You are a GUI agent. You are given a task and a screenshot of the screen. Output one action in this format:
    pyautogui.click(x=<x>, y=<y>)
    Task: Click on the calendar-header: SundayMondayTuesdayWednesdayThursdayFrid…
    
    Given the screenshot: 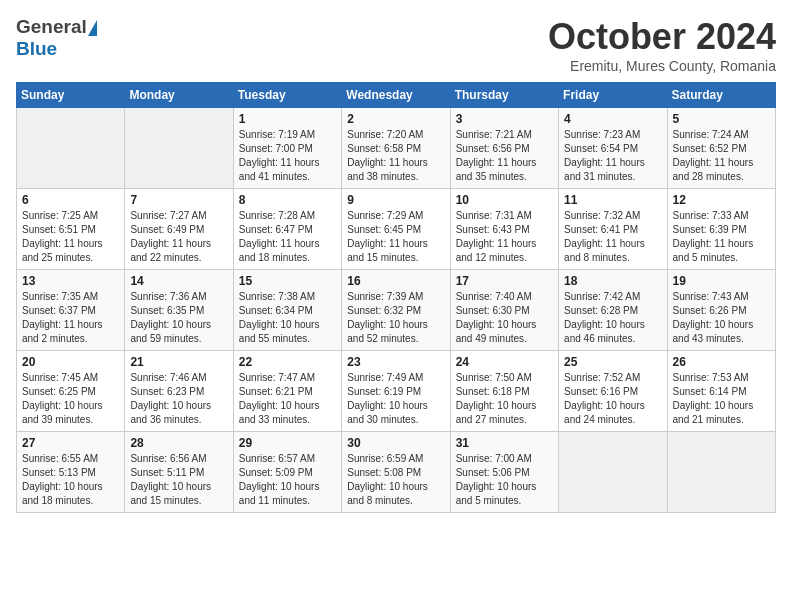 What is the action you would take?
    pyautogui.click(x=396, y=96)
    